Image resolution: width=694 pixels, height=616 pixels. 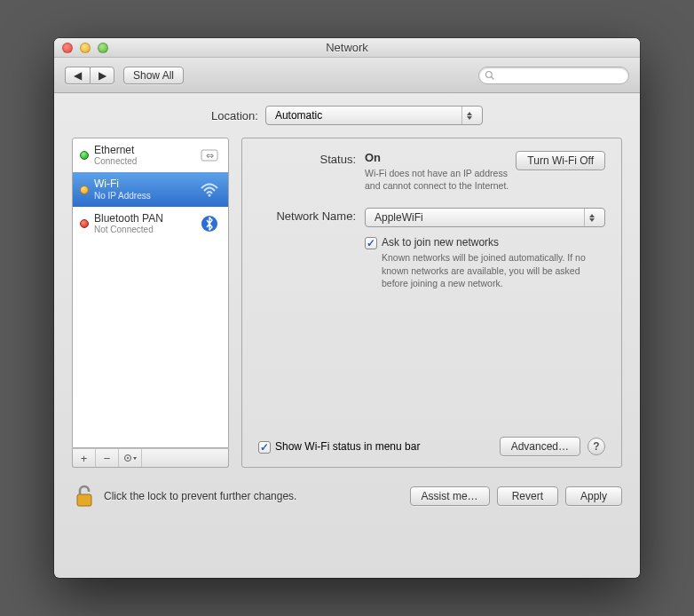 What do you see at coordinates (431, 249) in the screenshot?
I see `network-name-row: Network Name: AppleWiFi Ask to join new …` at bounding box center [431, 249].